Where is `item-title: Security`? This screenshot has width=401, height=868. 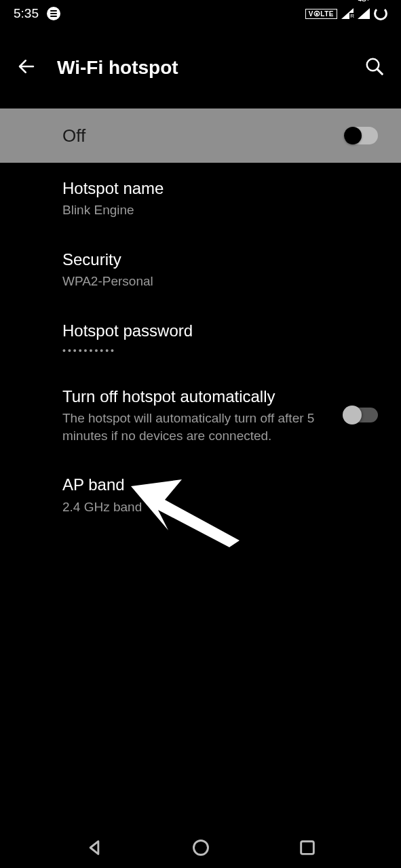
item-title: Security is located at coordinates (220, 259).